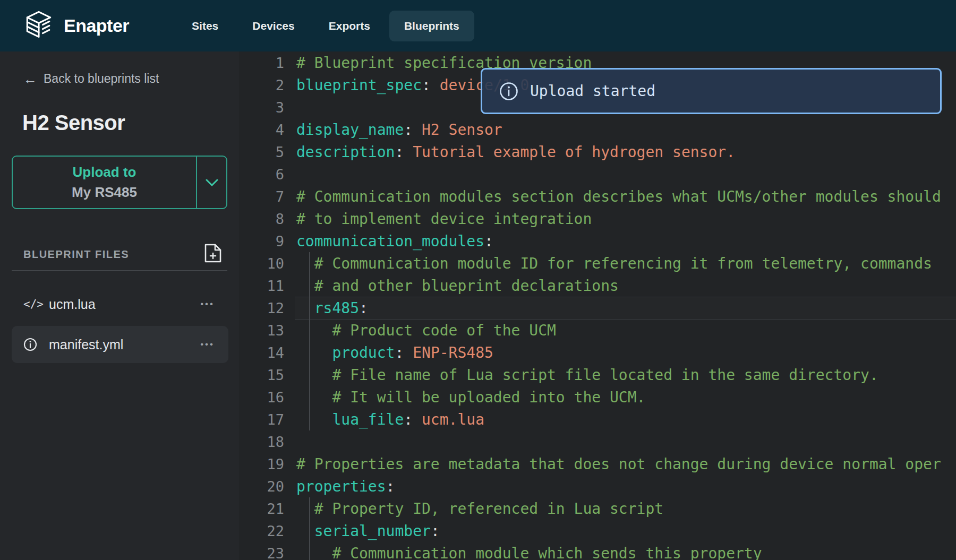 This screenshot has height=560, width=956. I want to click on blueprint-title: H2 Sensor, so click(73, 123).